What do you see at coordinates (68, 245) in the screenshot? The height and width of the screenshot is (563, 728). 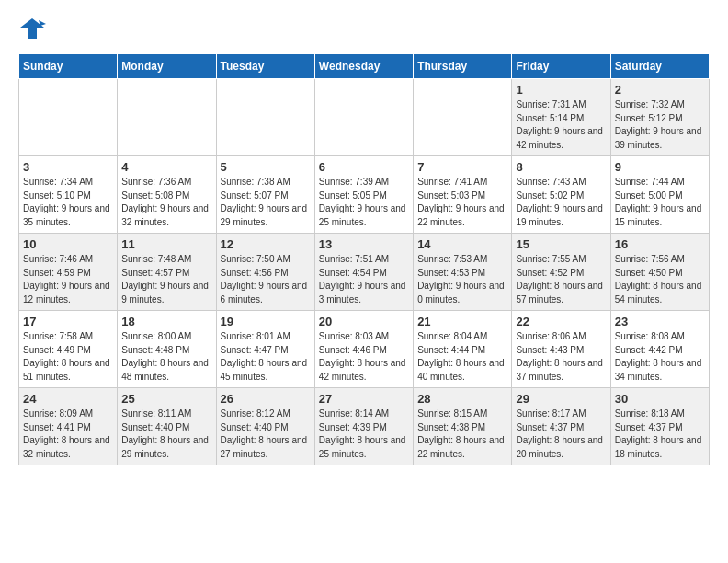 I see `day-number: 10` at bounding box center [68, 245].